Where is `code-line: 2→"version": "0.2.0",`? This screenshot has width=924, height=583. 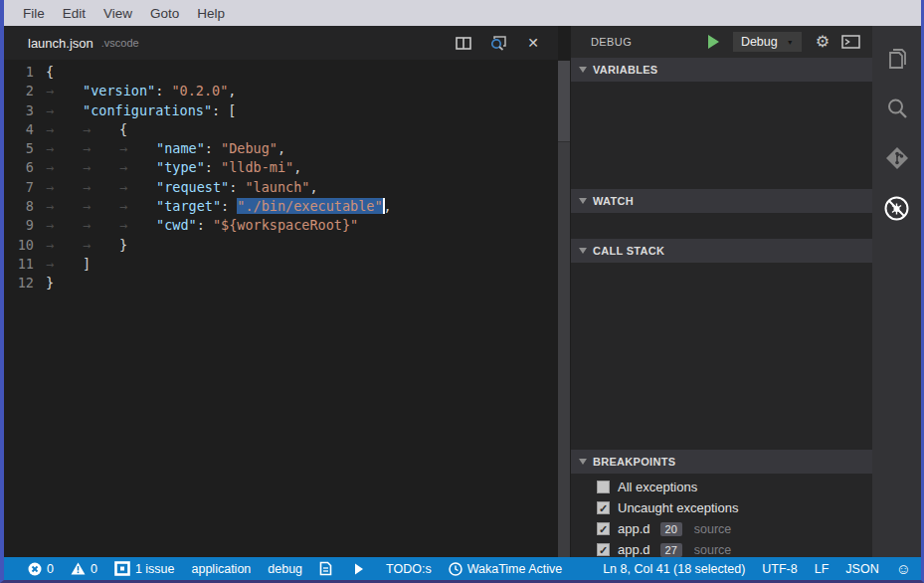 code-line: 2→"version": "0.2.0", is located at coordinates (280, 92).